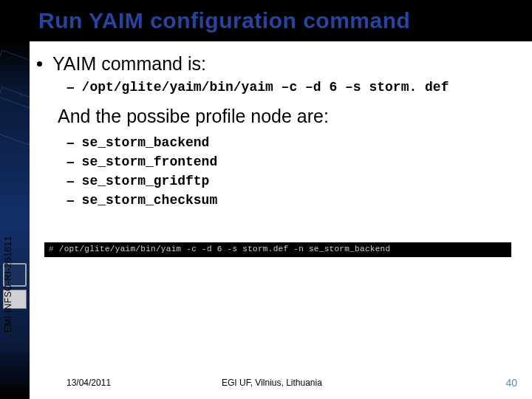  Describe the element at coordinates (129, 64) in the screenshot. I see `bullet-text: YAIM command is:` at that location.